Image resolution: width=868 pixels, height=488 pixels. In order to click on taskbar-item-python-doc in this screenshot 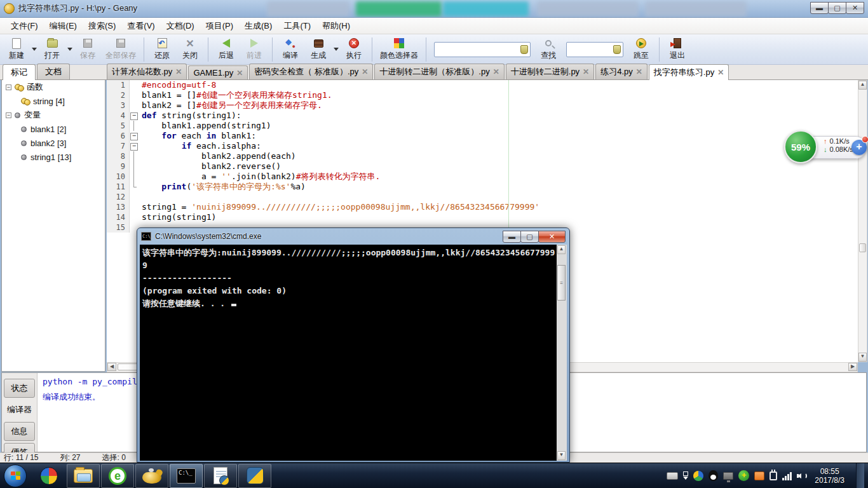, I will do `click(220, 476)`.